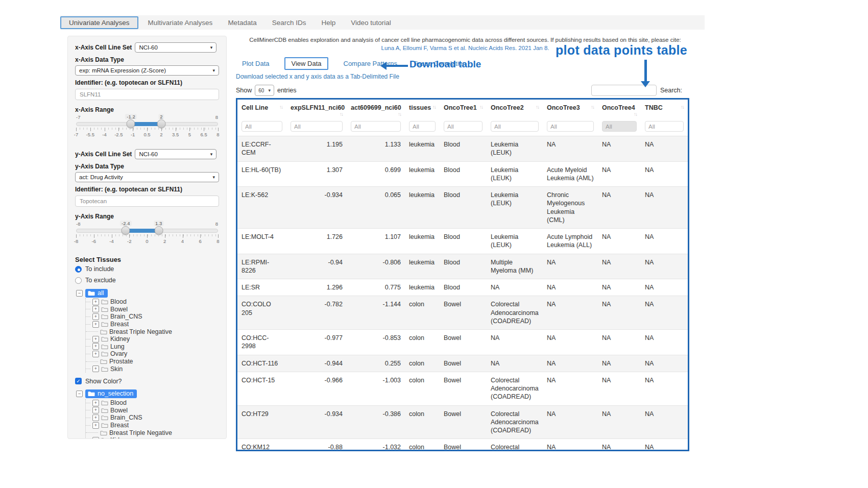 This screenshot has width=868, height=488. Describe the element at coordinates (152, 418) in the screenshot. I see `color-tree-item-brain-cns: +Brain_CNS` at that location.